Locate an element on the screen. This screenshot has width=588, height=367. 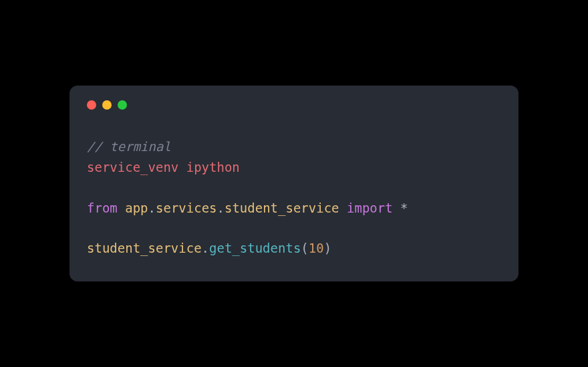
token-keyword-import: import is located at coordinates (370, 208).